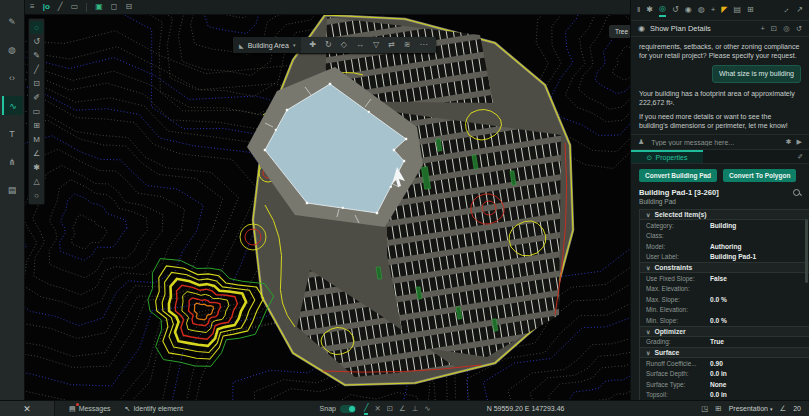 The width and height of the screenshot is (809, 416). What do you see at coordinates (720, 202) in the screenshot?
I see `item-subtitle: Building Pad` at bounding box center [720, 202].